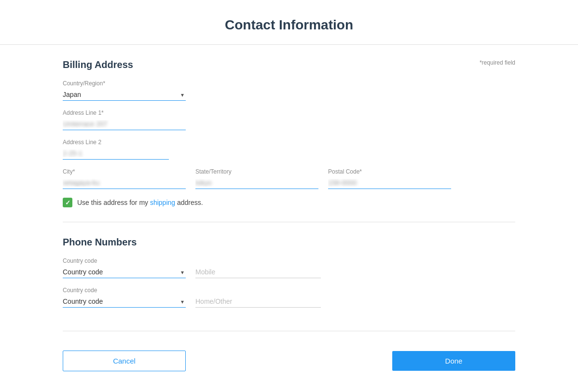 Image resolution: width=578 pixels, height=392 pixels. I want to click on address1-row: Address Line 1*, so click(289, 120).